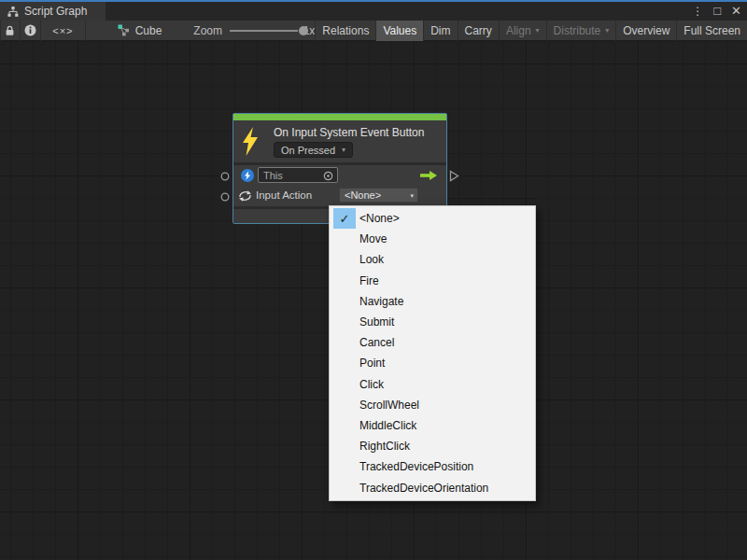 The height and width of the screenshot is (560, 747). What do you see at coordinates (345, 31) in the screenshot?
I see `toolbar-button-relations: Relations` at bounding box center [345, 31].